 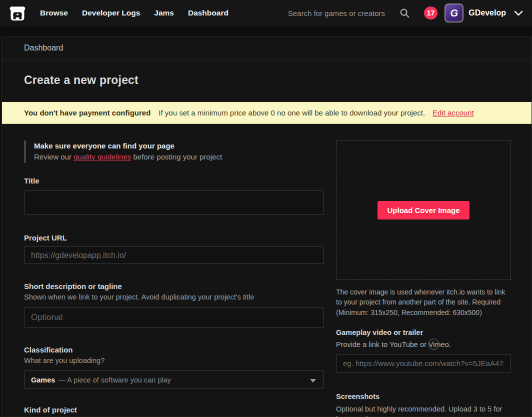 I want to click on breadcrumb: Dashboard, so click(x=44, y=48).